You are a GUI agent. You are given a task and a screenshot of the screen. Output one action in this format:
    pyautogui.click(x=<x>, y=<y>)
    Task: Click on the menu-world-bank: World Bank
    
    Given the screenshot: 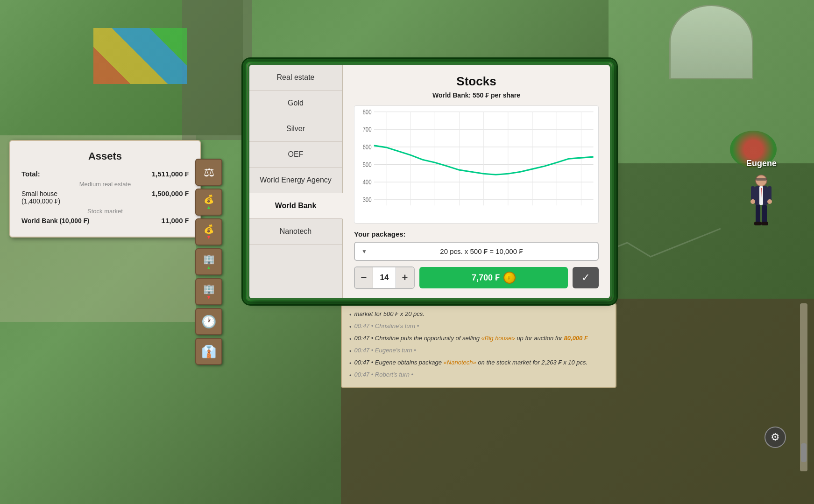 What is the action you would take?
    pyautogui.click(x=296, y=206)
    